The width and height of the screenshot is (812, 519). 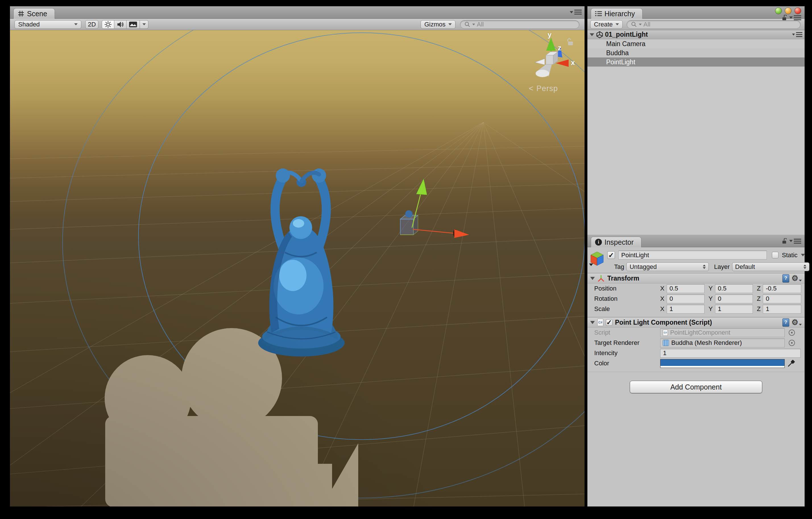 I want to click on checkmark: ✓, so click(x=611, y=255).